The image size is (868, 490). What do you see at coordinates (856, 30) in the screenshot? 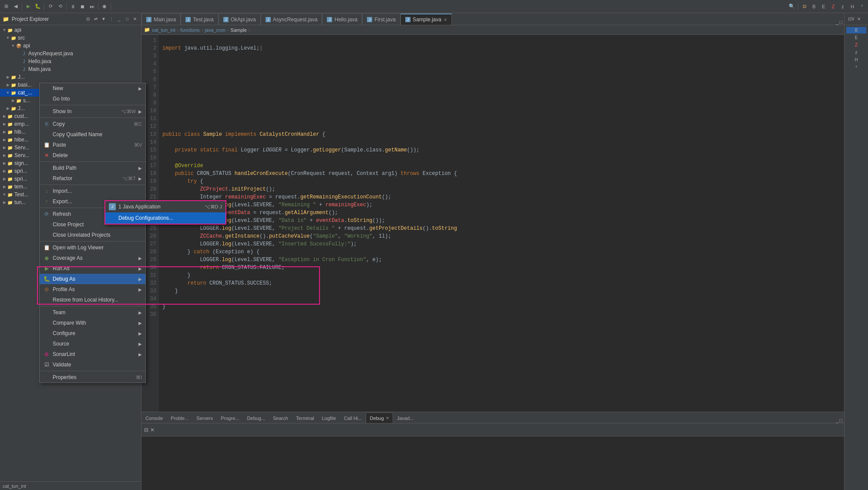
I see `far-right-item-b: B` at bounding box center [856, 30].